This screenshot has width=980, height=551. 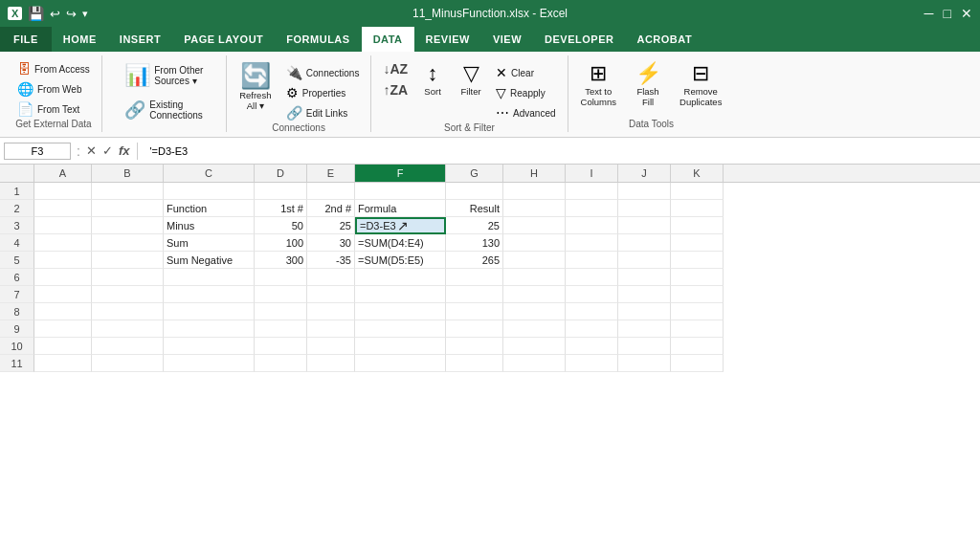 I want to click on cell-b4, so click(x=128, y=243).